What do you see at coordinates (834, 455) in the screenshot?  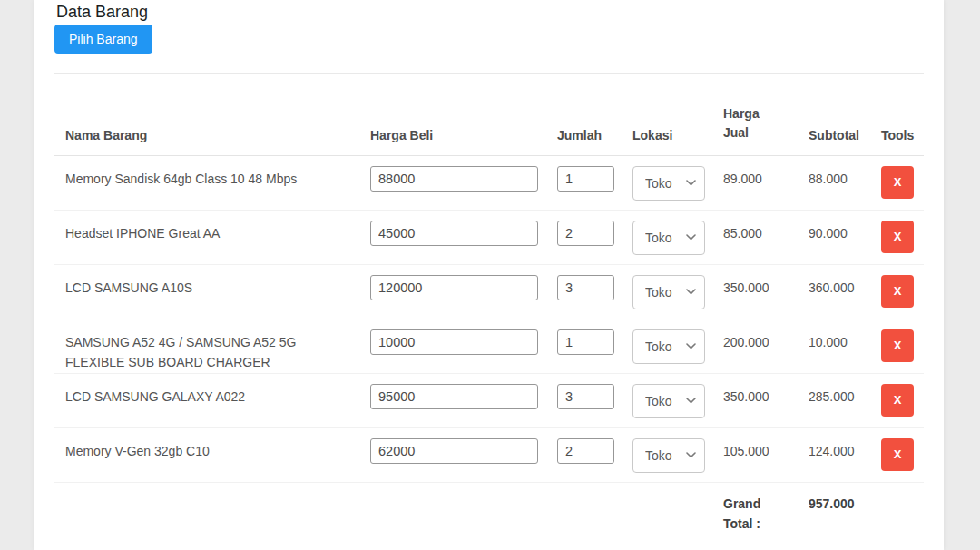 I see `subtotal-cell: 124.000` at bounding box center [834, 455].